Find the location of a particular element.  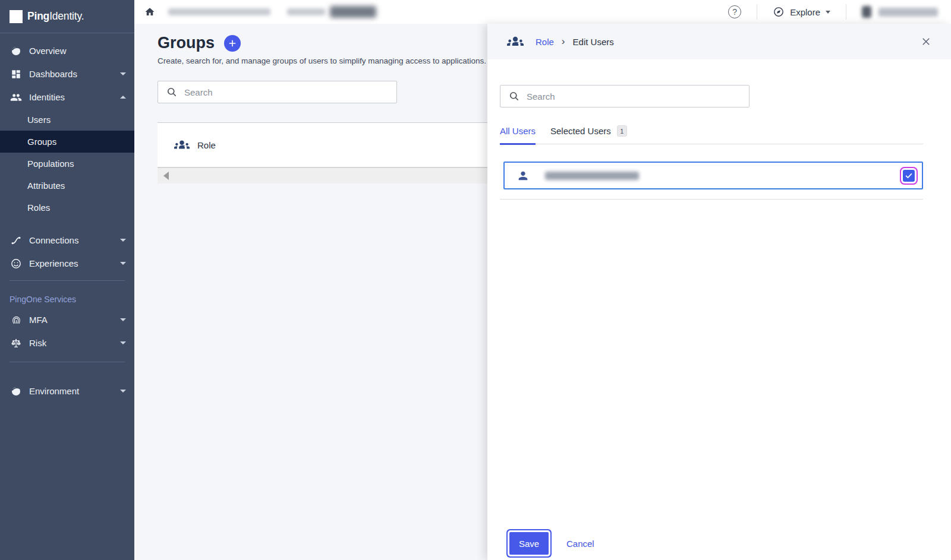

help-icon is located at coordinates (735, 12).